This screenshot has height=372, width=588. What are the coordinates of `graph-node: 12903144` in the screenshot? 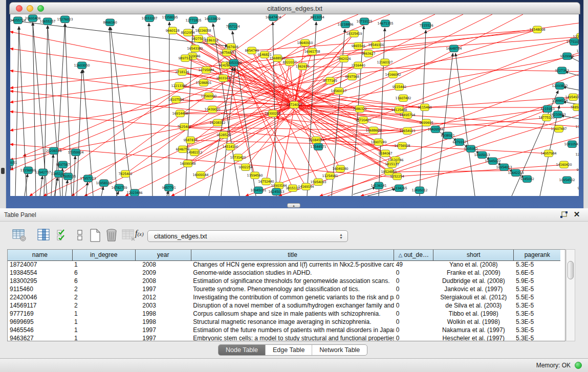 It's located at (279, 186).